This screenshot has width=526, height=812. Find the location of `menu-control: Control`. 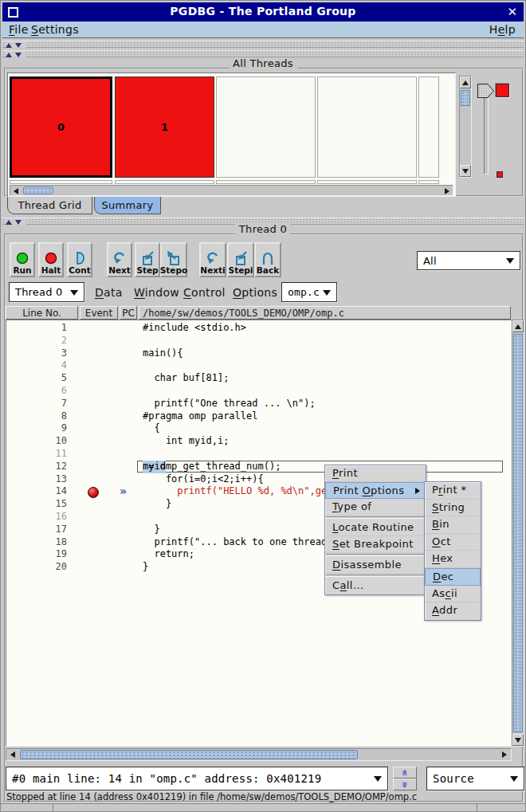

menu-control: Control is located at coordinates (204, 292).